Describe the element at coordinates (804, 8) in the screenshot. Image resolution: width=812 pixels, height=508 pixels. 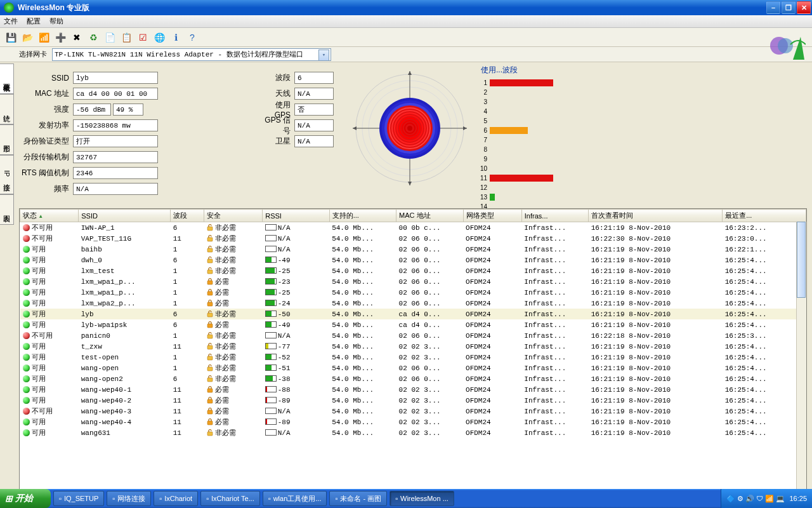
I see `close-button: ✕` at that location.